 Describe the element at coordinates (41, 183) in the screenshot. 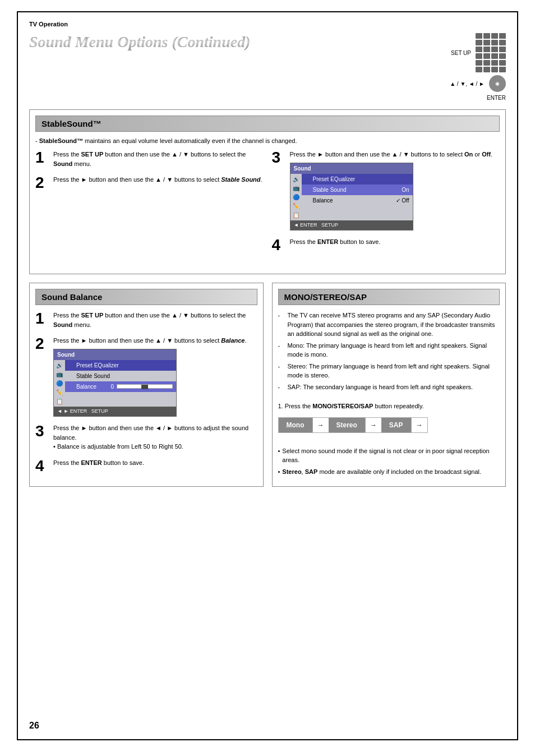

I see `step2-num: 2` at that location.